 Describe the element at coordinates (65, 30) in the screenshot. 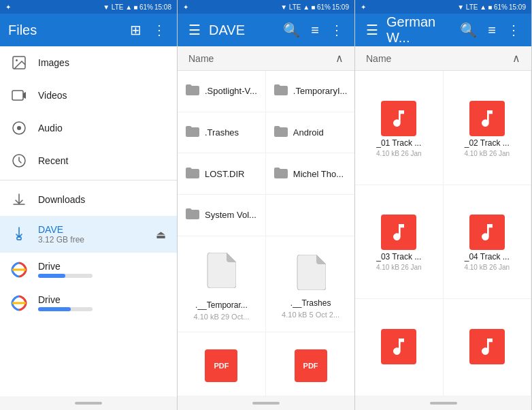

I see `files-title: Files` at that location.